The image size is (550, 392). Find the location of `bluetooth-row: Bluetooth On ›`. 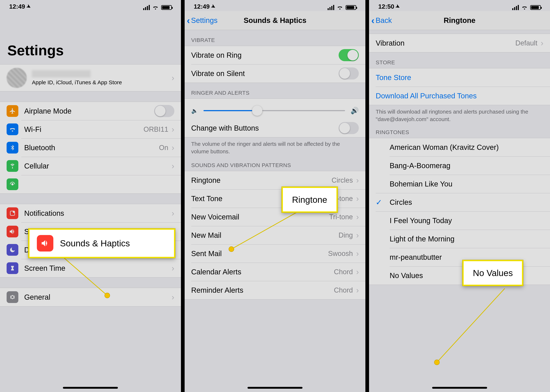

bluetooth-row: Bluetooth On › is located at coordinates (90, 148).